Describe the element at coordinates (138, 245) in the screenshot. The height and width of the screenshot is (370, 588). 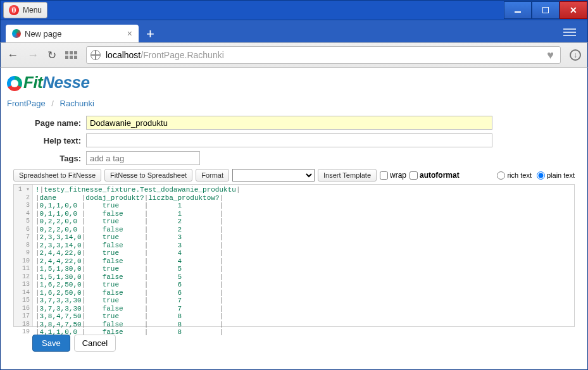
I see `code-line: |2,3,3,14,0| false | 3 |` at that location.